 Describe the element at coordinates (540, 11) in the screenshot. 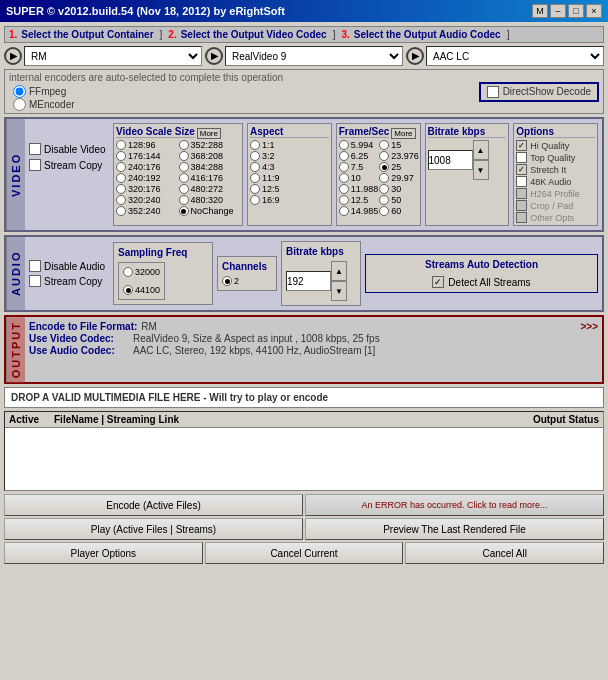

I see `m-button: M` at that location.